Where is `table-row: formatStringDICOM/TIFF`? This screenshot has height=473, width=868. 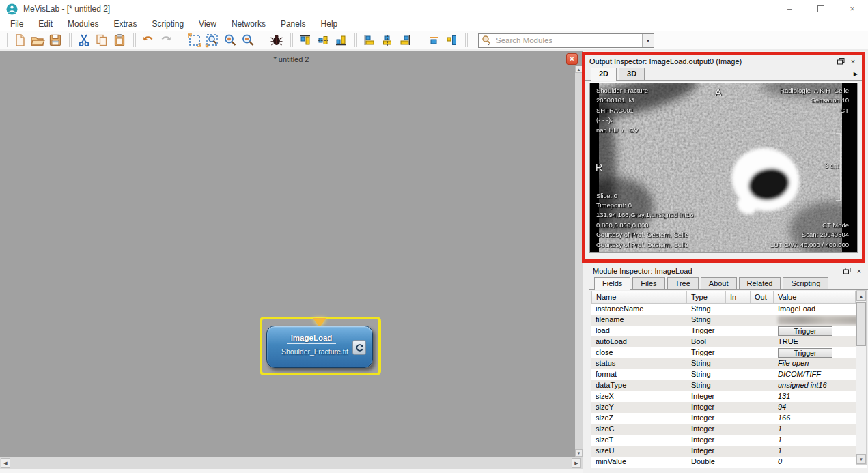 table-row: formatStringDICOM/TIFF is located at coordinates (729, 375).